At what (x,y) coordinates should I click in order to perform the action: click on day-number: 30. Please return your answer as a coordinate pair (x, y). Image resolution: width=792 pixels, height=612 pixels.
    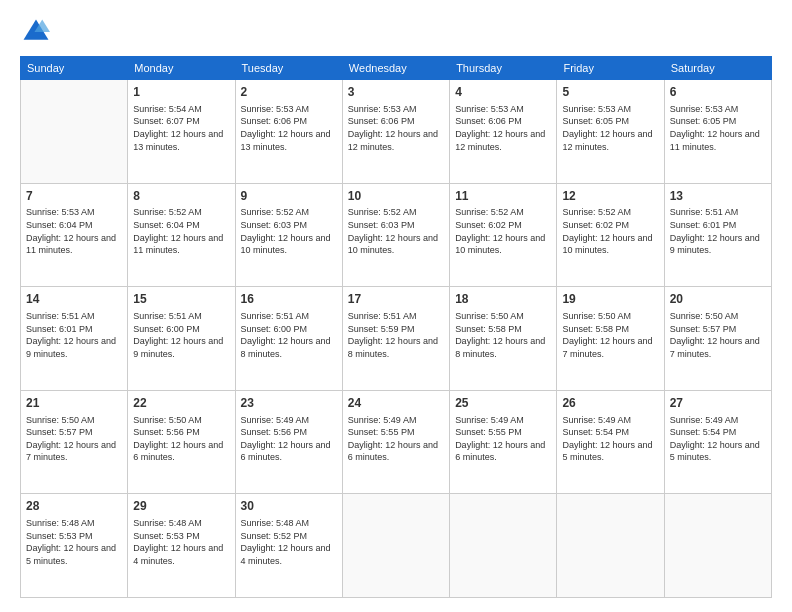
    Looking at the image, I should click on (289, 506).